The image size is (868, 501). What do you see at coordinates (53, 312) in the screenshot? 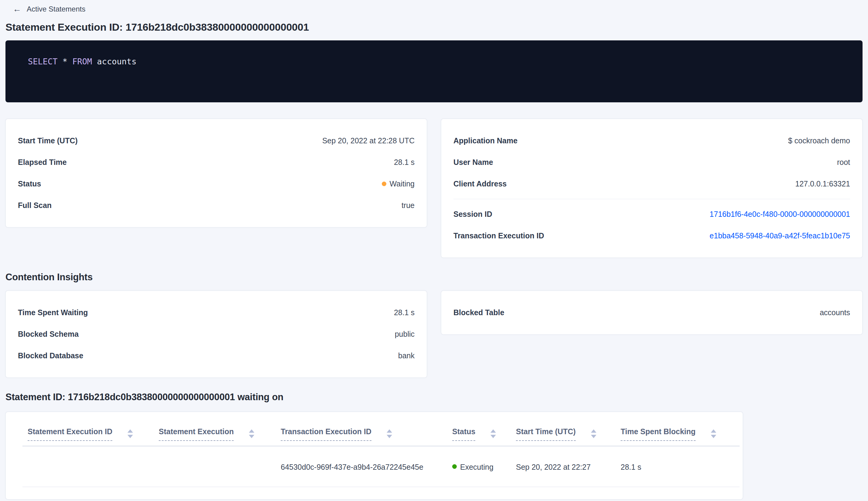
I see `kv-label: Time Spent Waiting` at bounding box center [53, 312].